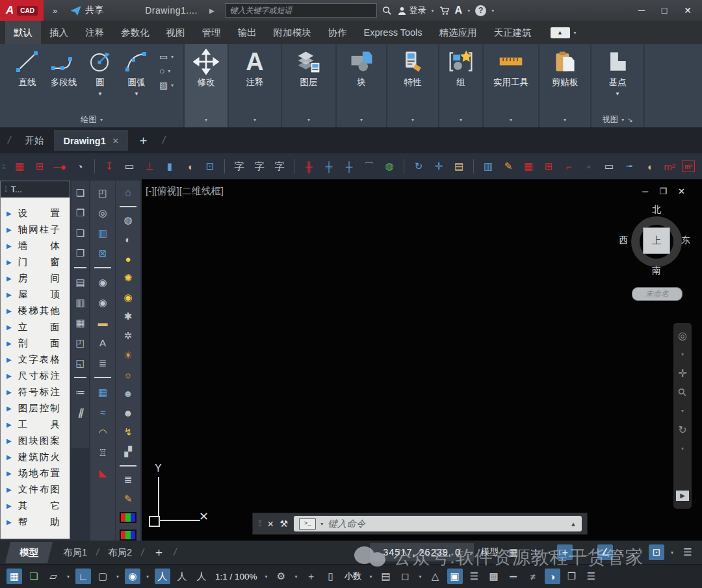 The image size is (702, 588). I want to click on ribbon-collapse-button: ▲, so click(560, 32).